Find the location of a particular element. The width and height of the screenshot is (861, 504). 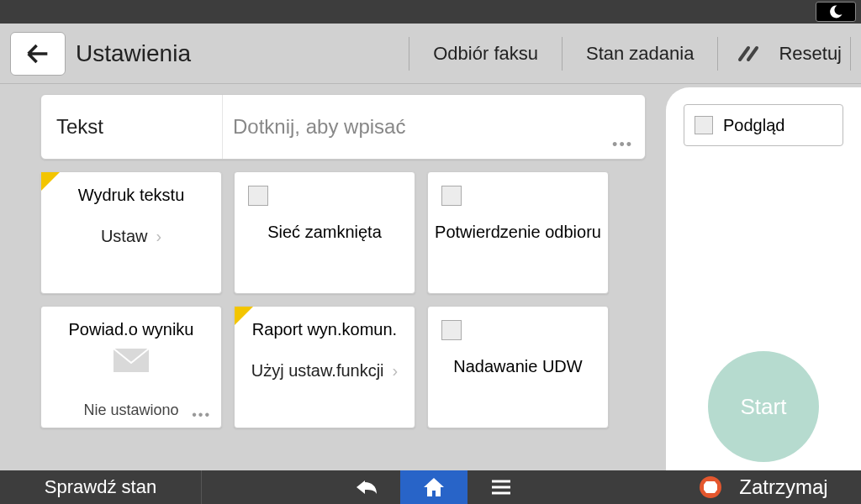

text-input-row: Tekst Dotknij, aby wpisać ••• is located at coordinates (343, 127).